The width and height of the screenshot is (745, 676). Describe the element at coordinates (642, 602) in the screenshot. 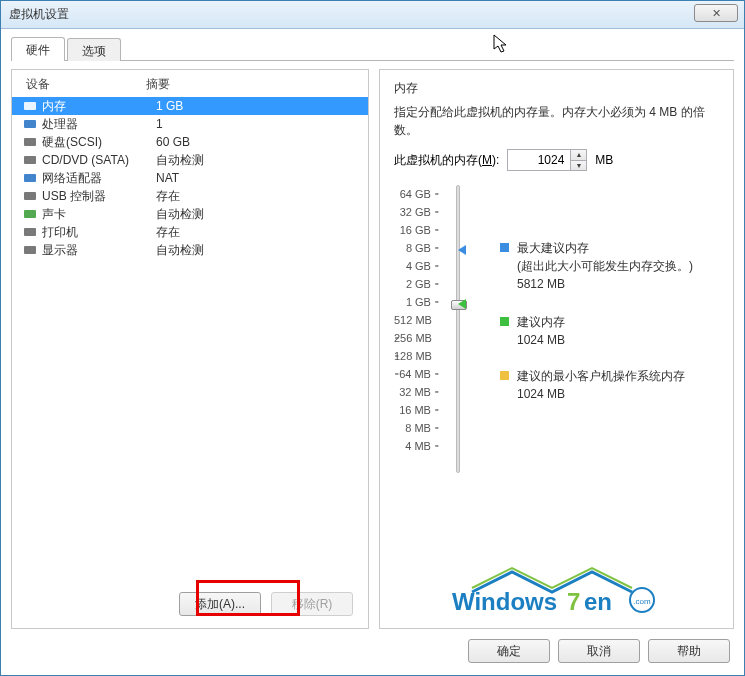

I see `svg-text: .com` at that location.